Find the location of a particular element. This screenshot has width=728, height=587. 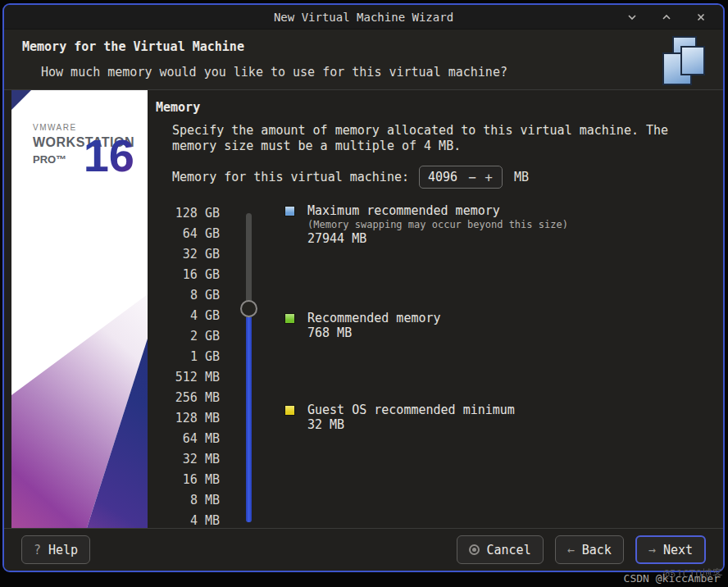

slider-tick-label: 1 GB is located at coordinates (194, 357).